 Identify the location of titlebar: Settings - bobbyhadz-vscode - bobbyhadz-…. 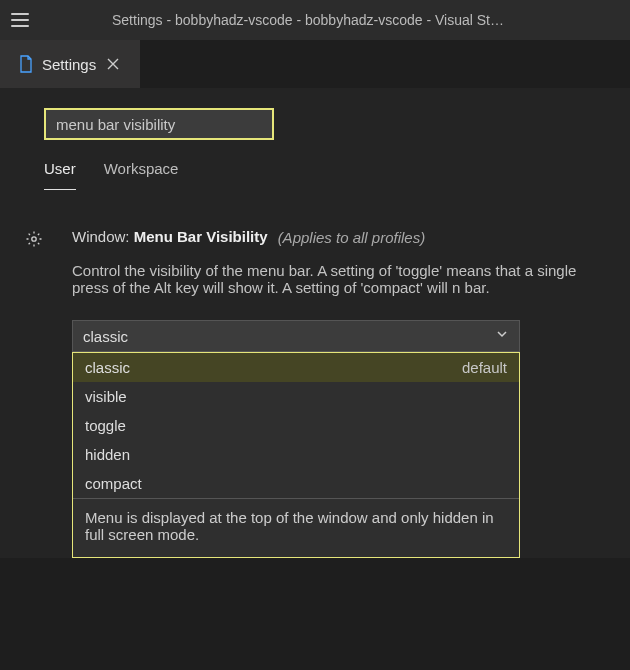
(315, 20).